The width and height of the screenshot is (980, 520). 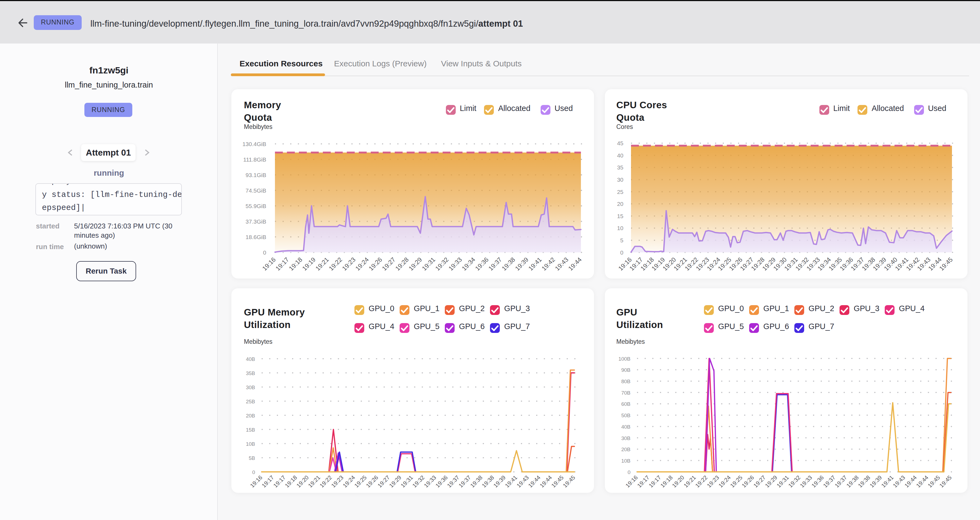 What do you see at coordinates (250, 373) in the screenshot?
I see `svg-text: 35B` at bounding box center [250, 373].